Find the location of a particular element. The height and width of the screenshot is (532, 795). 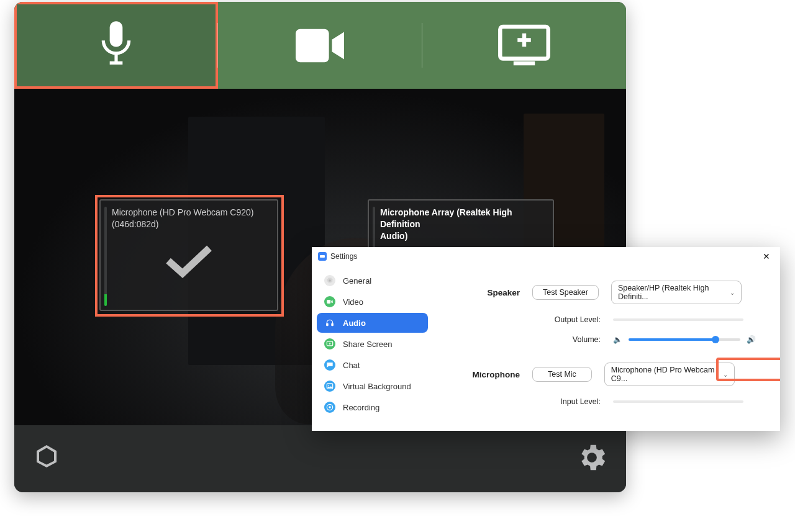

nav-recording: Recording is located at coordinates (373, 407).